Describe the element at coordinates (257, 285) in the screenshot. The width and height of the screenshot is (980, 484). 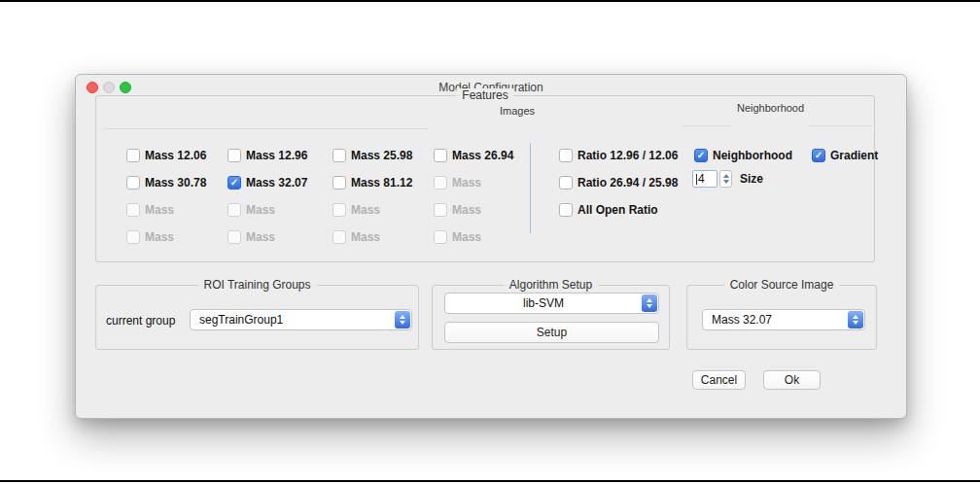
I see `roi-group-title: ROI Training Groups` at that location.